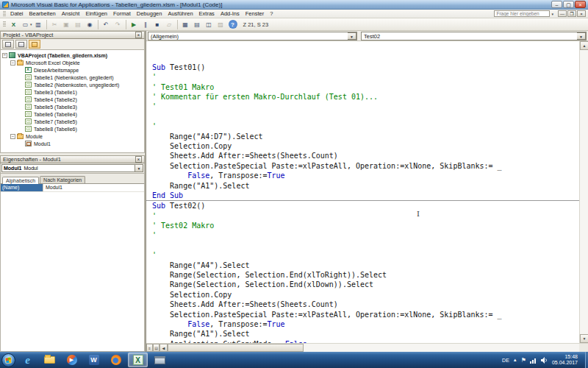 Image resolution: width=588 pixels, height=368 pixels. What do you see at coordinates (72, 107) in the screenshot?
I see `tree-item-7: Tabelle5 (Tabelle3)` at bounding box center [72, 107].